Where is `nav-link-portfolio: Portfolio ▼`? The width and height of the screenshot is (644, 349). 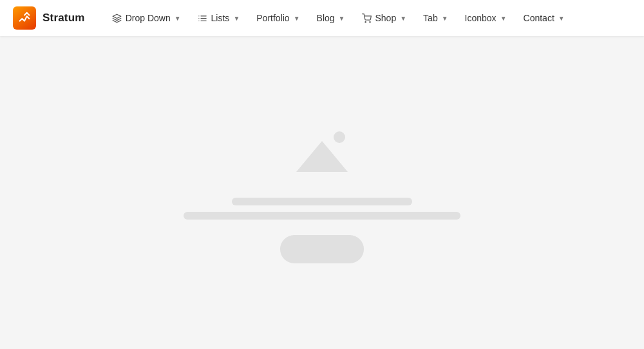 nav-link-portfolio: Portfolio ▼ is located at coordinates (278, 18).